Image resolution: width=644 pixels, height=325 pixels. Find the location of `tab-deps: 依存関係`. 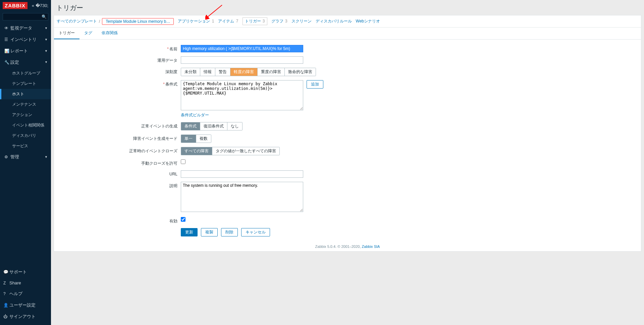

tab-deps: 依存関係 is located at coordinates (110, 34).